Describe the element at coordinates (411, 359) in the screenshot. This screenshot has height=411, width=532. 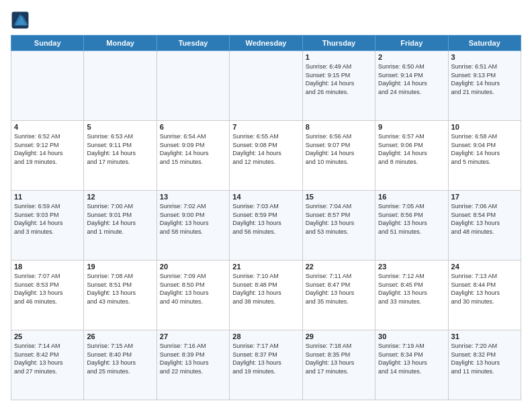
I see `day-info: Sunrise: 7:19 AM Sunset: 8:34 PM Dayligh…` at that location.